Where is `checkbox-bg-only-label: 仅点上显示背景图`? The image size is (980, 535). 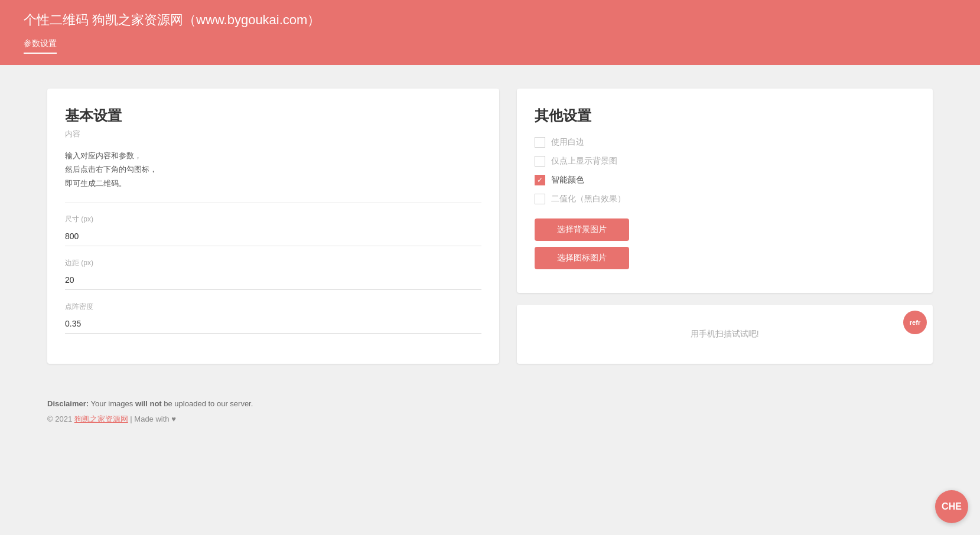 checkbox-bg-only-label: 仅点上显示背景图 is located at coordinates (584, 161).